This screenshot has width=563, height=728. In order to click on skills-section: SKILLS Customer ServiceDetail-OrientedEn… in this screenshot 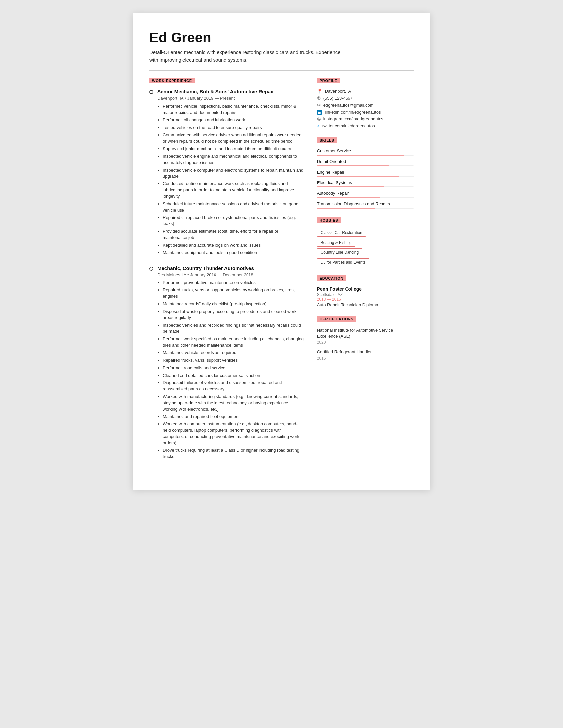, I will do `click(365, 173)`.